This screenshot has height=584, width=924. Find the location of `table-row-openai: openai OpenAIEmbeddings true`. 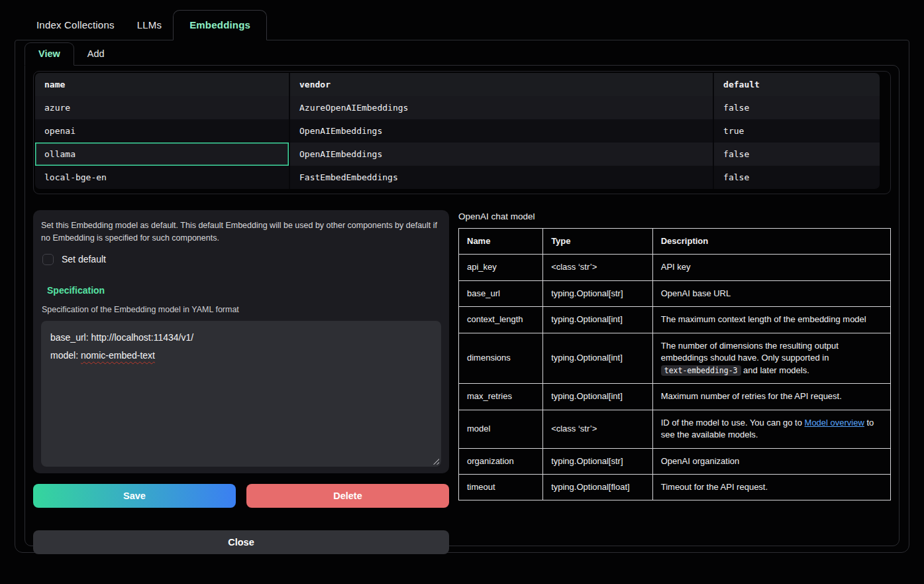

table-row-openai: openai OpenAIEmbeddings true is located at coordinates (457, 131).